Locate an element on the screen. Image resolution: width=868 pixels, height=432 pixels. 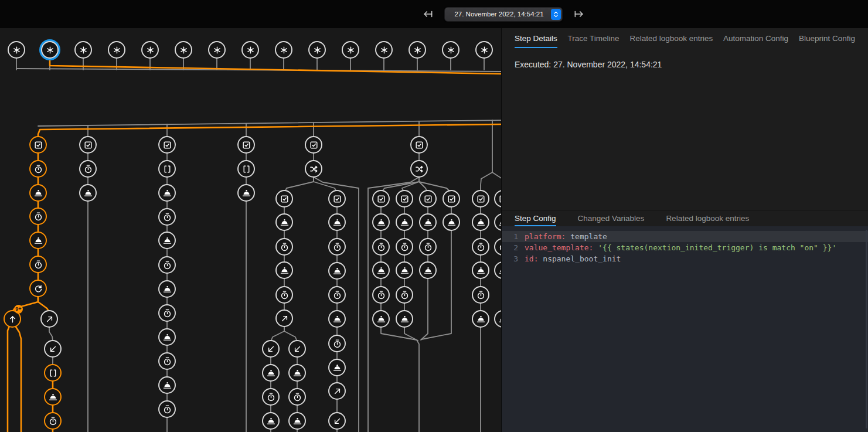
tab-step-config: Step Config is located at coordinates (536, 218).